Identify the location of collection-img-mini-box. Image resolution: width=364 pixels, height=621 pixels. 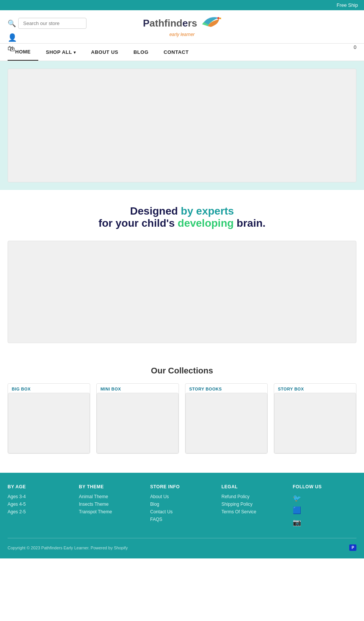
(138, 423).